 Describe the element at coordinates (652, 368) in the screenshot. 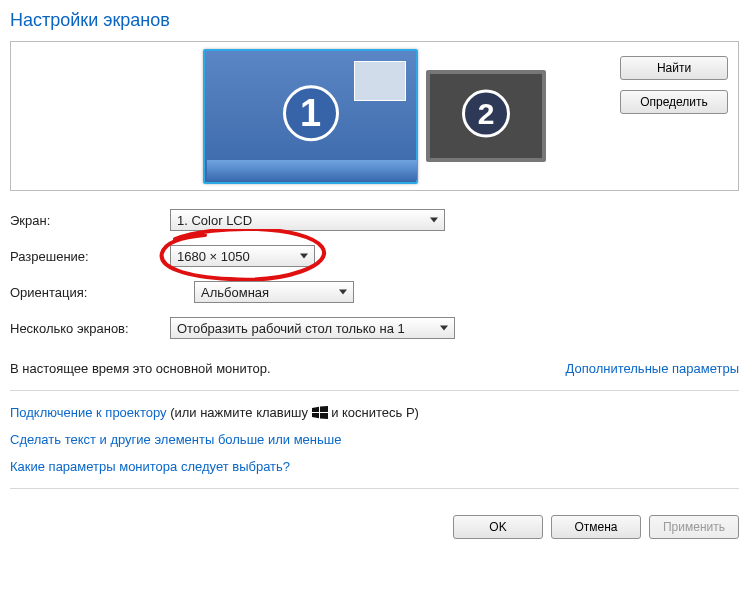

I see `advanced-settings-link: Дополнительные параметры` at that location.